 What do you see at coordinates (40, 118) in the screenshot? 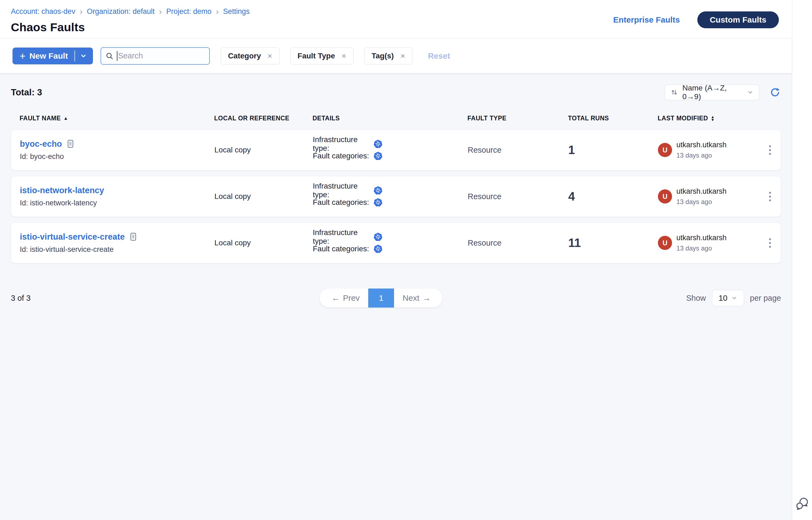
I see `column-label: FAULT NAME` at bounding box center [40, 118].